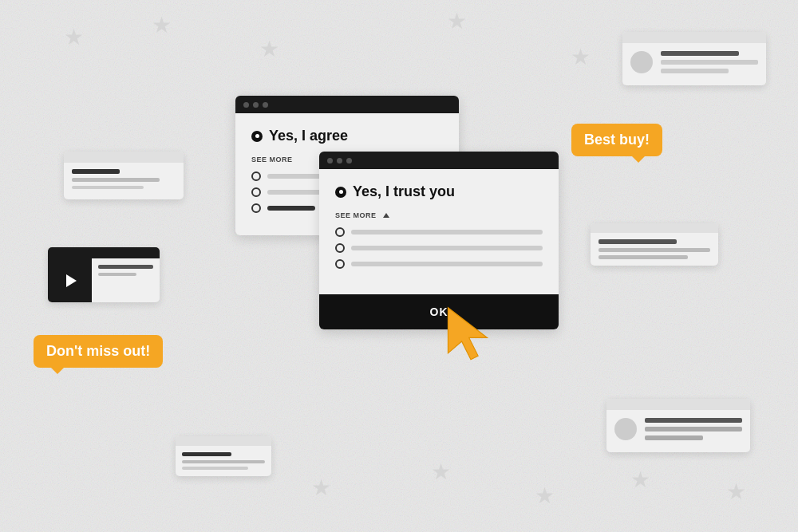  What do you see at coordinates (98, 351) in the screenshot?
I see `bubble-text: Don't miss out!` at bounding box center [98, 351].